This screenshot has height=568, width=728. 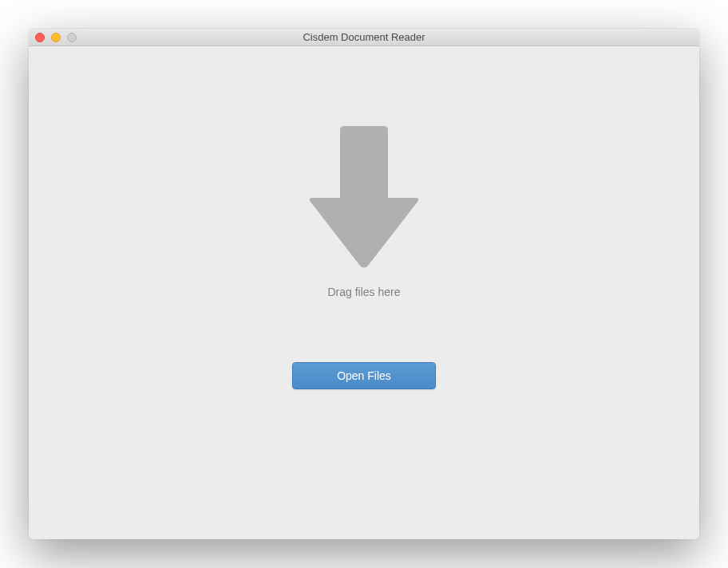 What do you see at coordinates (364, 376) in the screenshot?
I see `open-files-button-label: Open Files` at bounding box center [364, 376].